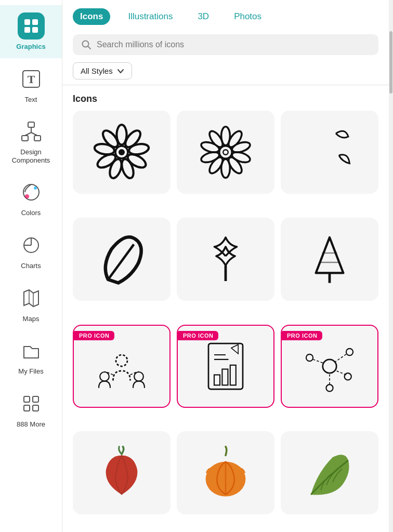  I want to click on search-icon, so click(86, 45).